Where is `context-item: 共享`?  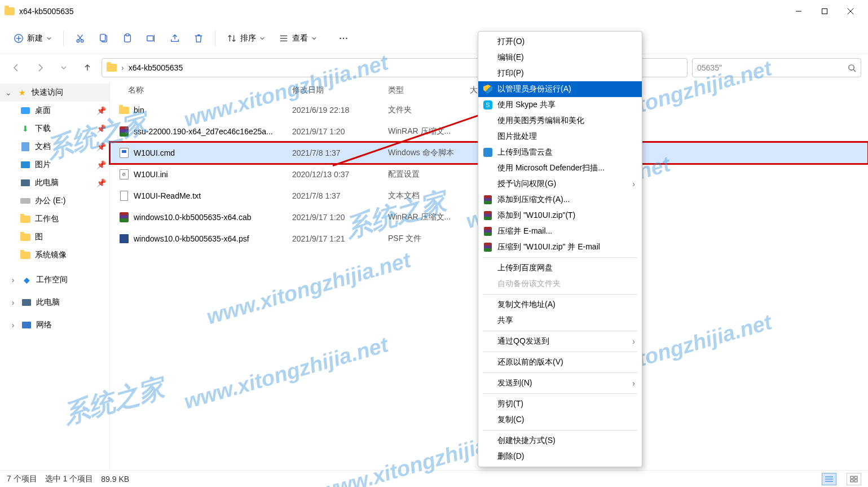
context-item: 共享 is located at coordinates (560, 321).